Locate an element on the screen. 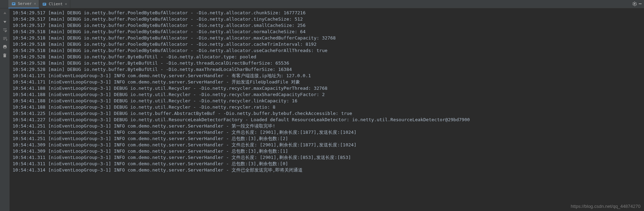  scroll-down-icon is located at coordinates (5, 22).